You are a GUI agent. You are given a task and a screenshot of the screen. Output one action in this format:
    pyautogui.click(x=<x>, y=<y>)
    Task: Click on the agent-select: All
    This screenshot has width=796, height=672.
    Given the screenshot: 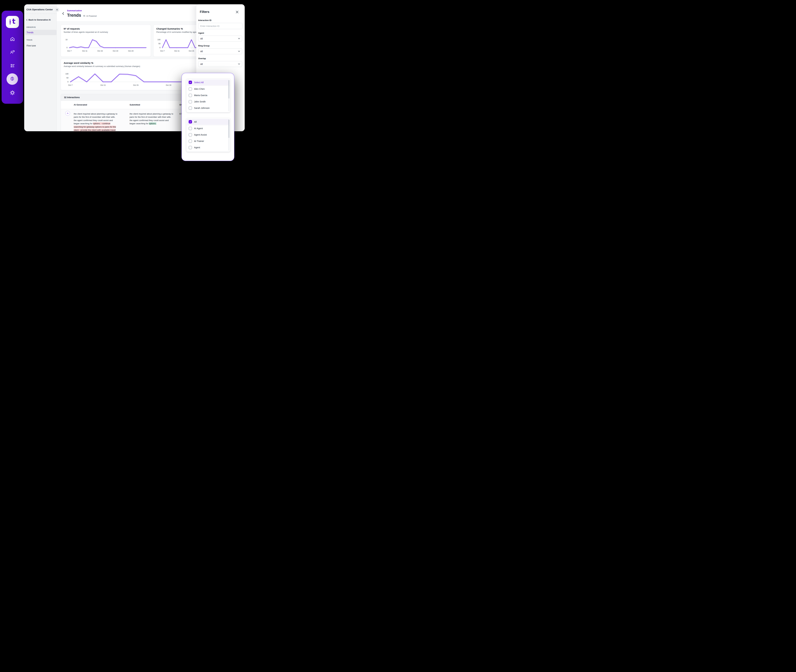 What is the action you would take?
    pyautogui.click(x=220, y=39)
    